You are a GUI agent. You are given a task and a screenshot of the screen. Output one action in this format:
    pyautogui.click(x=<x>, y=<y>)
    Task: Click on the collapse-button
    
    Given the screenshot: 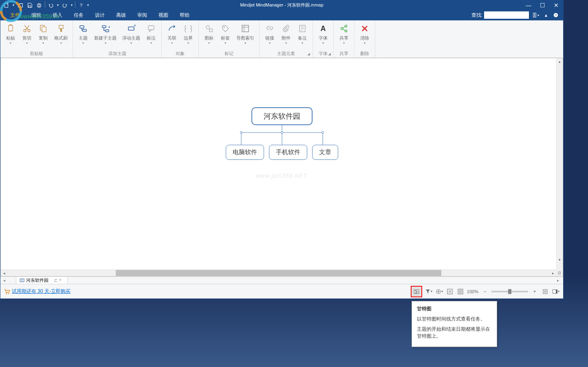 What is the action you would take?
    pyautogui.click(x=450, y=292)
    